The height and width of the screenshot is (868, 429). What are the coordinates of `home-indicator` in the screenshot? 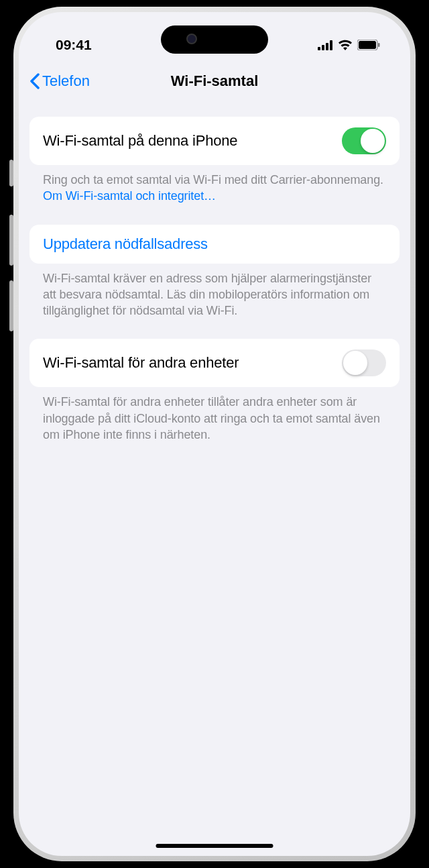 It's located at (214, 846).